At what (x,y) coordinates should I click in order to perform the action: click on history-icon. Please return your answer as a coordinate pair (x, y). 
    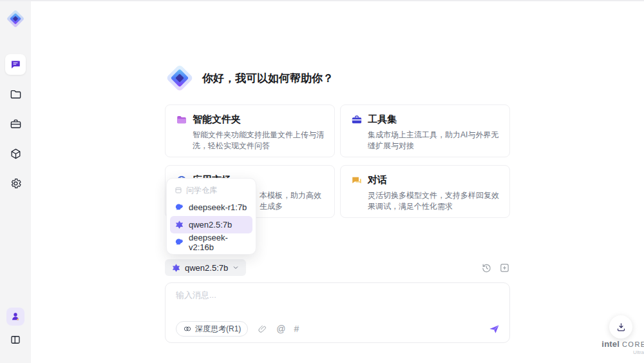
    Looking at the image, I should click on (486, 268).